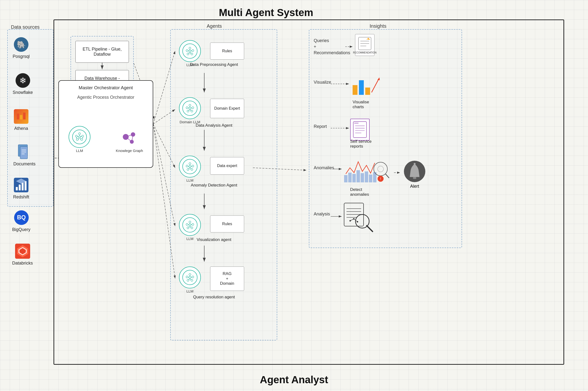 The image size is (588, 391). I want to click on databricks-icon, so click(23, 251).